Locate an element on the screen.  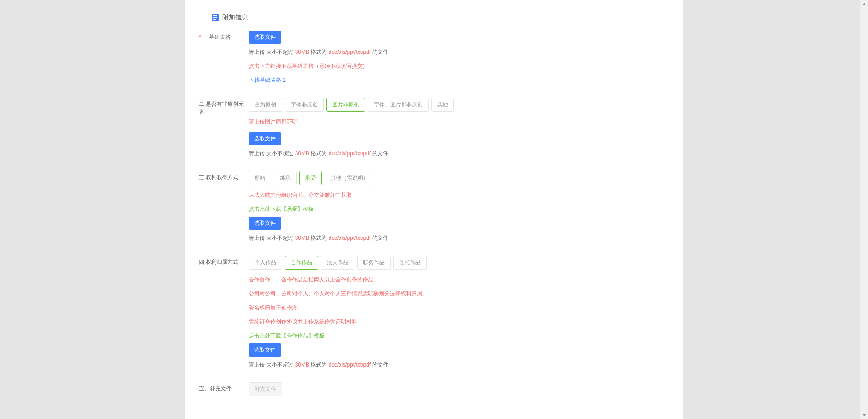
content-supplementary: 补充文件 is located at coordinates (459, 389).